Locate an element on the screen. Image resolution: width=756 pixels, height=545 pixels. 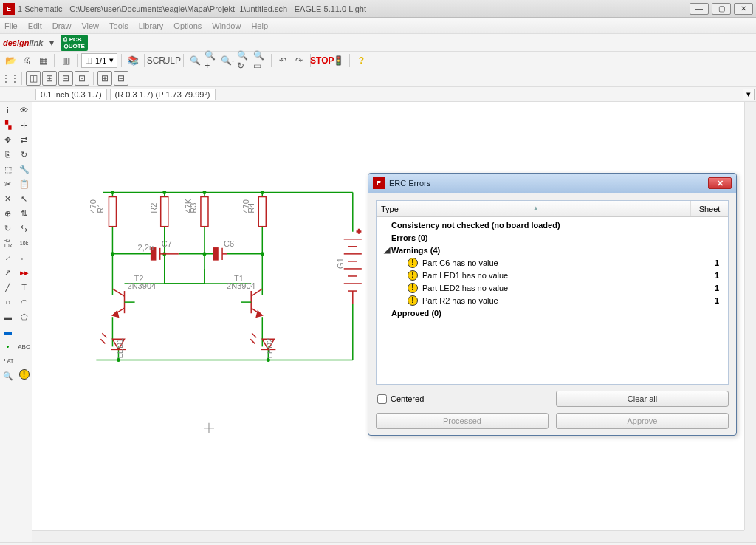
pcbquote-button: ⎙ PCBQUOTE is located at coordinates (74, 43).